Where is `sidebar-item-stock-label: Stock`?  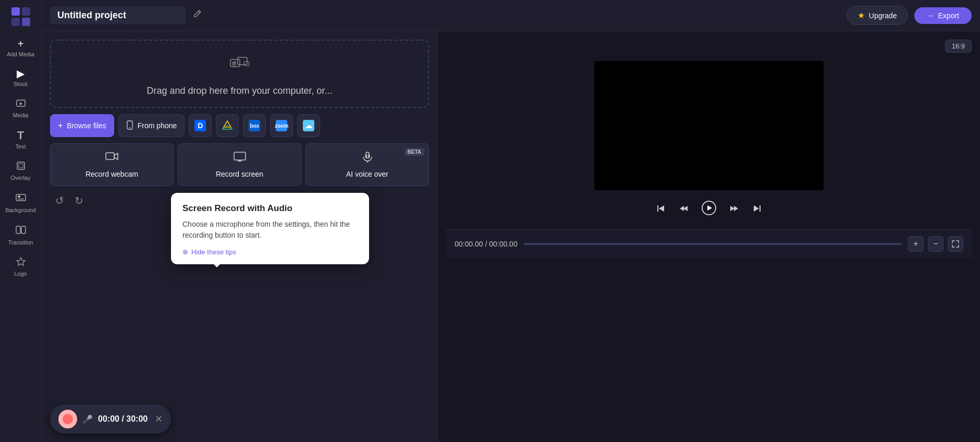 sidebar-item-stock-label: Stock is located at coordinates (21, 84).